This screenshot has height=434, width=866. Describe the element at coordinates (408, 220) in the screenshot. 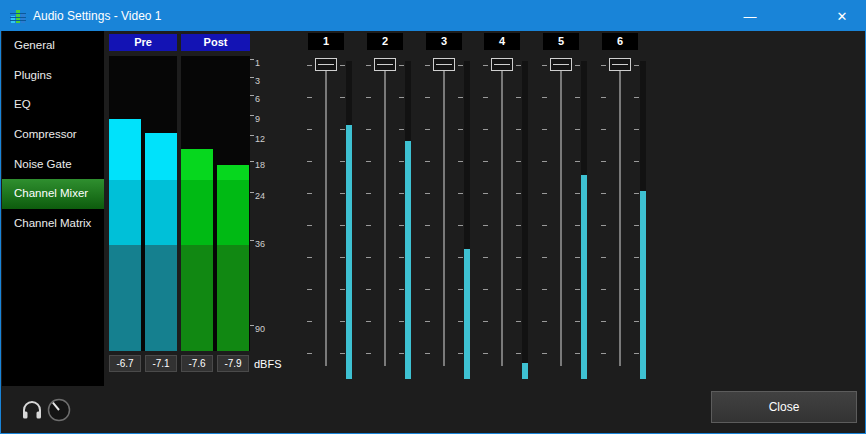

I see `channel-2-meter` at that location.